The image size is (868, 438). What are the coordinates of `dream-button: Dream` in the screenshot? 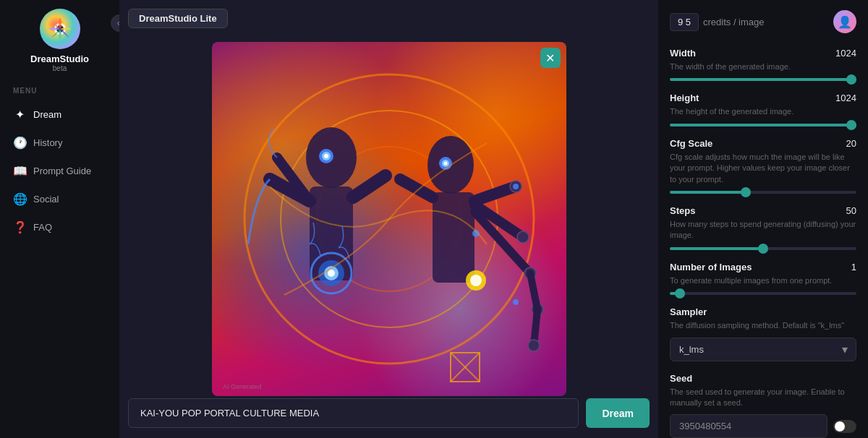 It's located at (618, 413).